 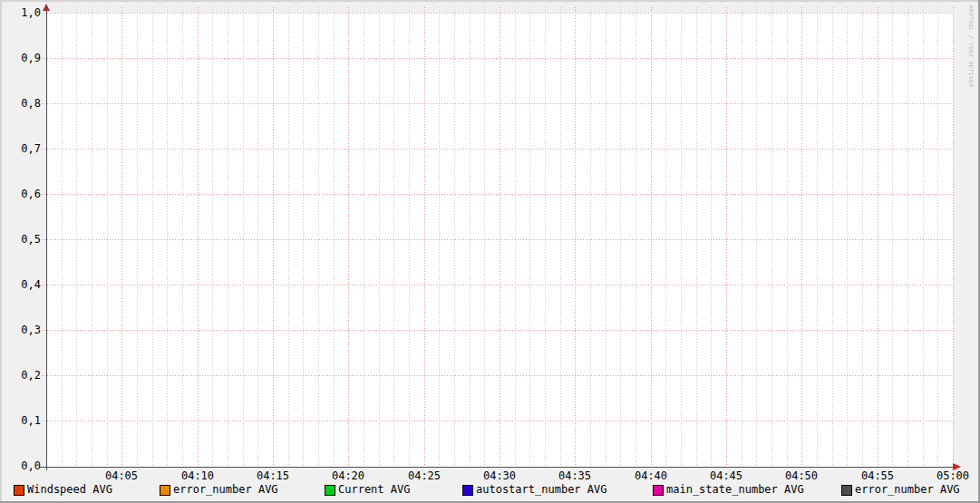 I want to click on x-axis-line, so click(x=499, y=468).